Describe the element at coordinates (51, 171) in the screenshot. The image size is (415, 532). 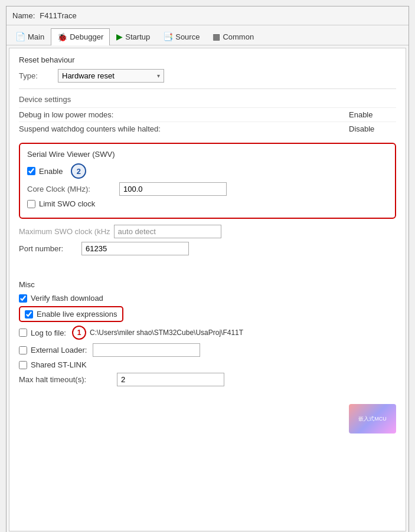
I see `swv-enable-label: Enable` at that location.